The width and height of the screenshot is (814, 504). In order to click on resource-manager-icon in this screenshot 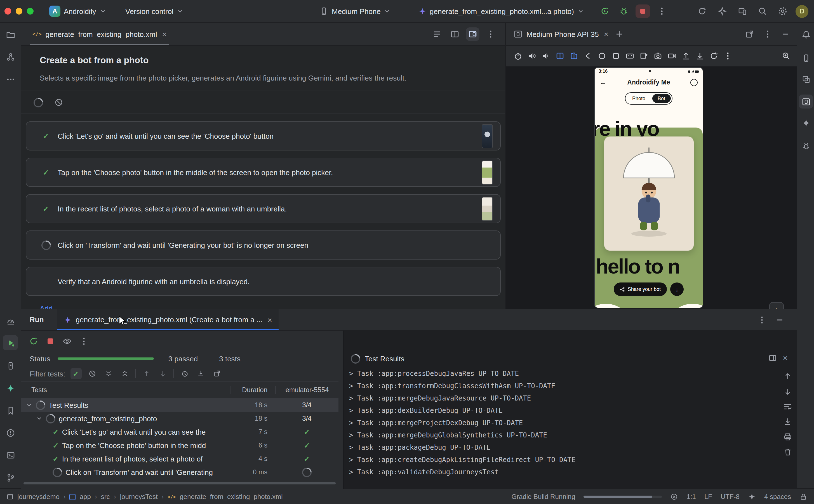, I will do `click(806, 79)`.